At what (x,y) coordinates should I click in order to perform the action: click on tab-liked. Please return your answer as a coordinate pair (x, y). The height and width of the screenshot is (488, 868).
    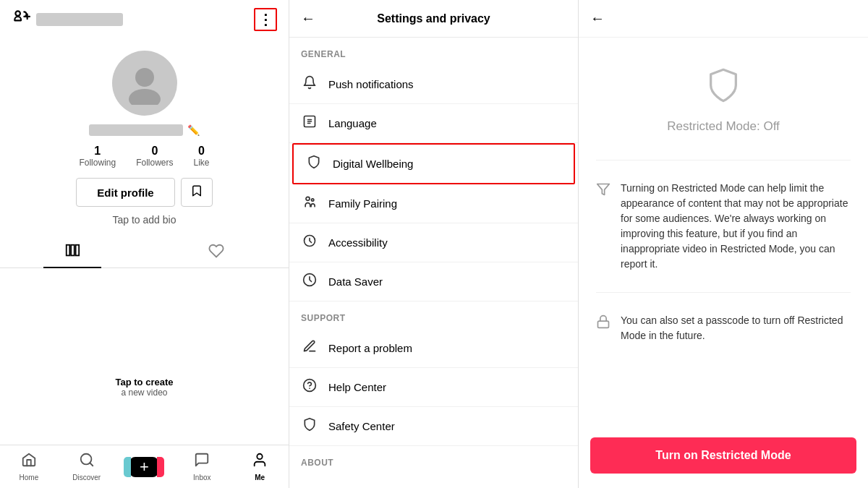
    Looking at the image, I should click on (217, 252).